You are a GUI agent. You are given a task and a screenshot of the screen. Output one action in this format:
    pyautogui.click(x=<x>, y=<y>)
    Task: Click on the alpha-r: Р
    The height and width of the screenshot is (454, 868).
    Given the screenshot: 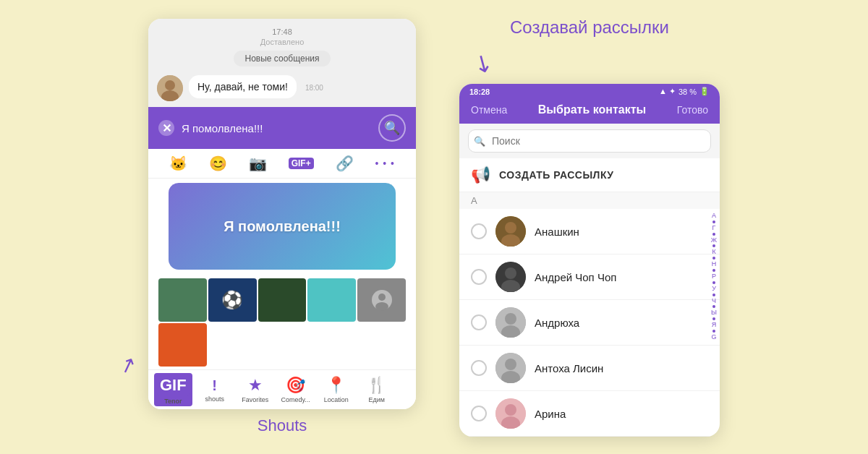 What is the action you would take?
    pyautogui.click(x=714, y=276)
    